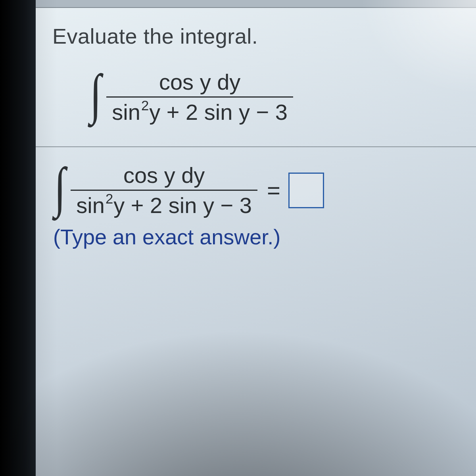  Describe the element at coordinates (274, 190) in the screenshot. I see `equals-sign: =` at that location.